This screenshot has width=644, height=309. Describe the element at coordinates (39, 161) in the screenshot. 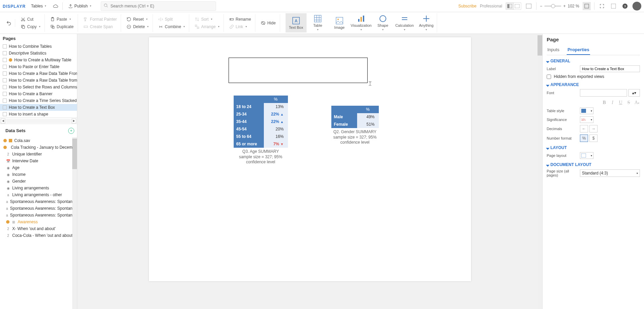

I see `dataset-item: 📅Interview Date` at that location.